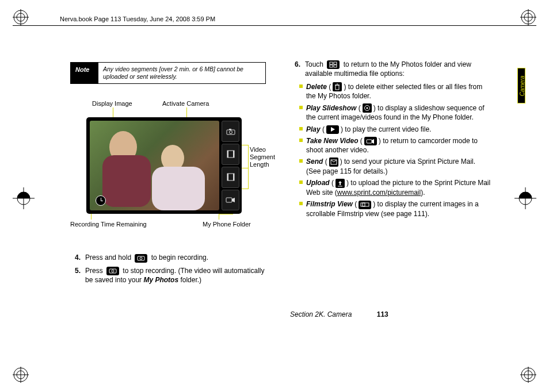 The width and height of the screenshot is (549, 392). I want to click on option-name: Play Slideshow, so click(331, 108).